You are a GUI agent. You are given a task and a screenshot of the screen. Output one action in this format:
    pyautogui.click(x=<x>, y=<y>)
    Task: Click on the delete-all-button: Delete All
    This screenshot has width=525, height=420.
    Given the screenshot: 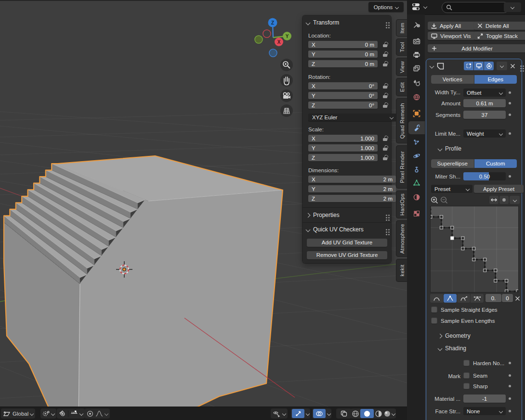 What is the action you would take?
    pyautogui.click(x=499, y=26)
    